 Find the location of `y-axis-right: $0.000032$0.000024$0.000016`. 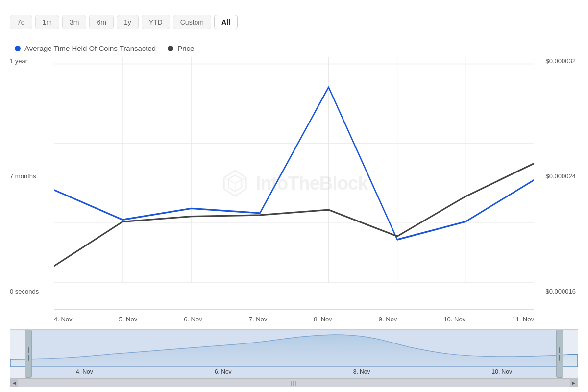

y-axis-right: $0.000032$0.000024$0.000016 is located at coordinates (556, 183).